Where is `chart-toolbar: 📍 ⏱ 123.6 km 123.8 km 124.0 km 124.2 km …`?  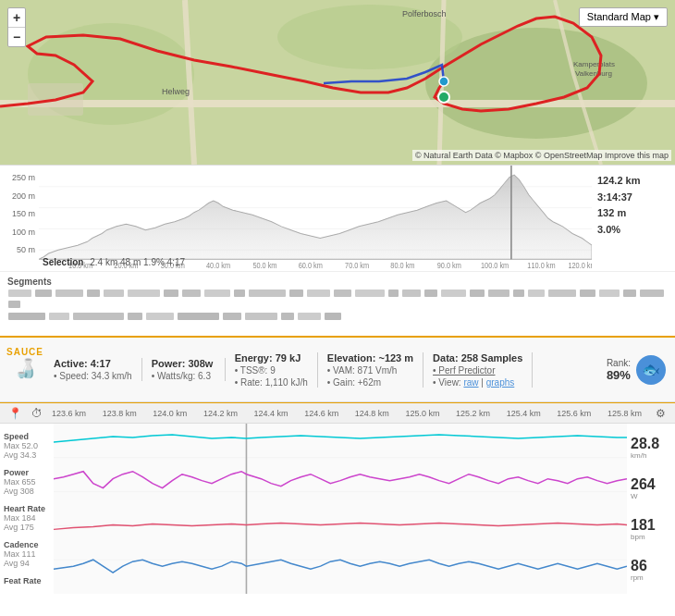 chart-toolbar: 📍 ⏱ 123.6 km 123.8 km 124.0 km 124.2 km … is located at coordinates (338, 413).